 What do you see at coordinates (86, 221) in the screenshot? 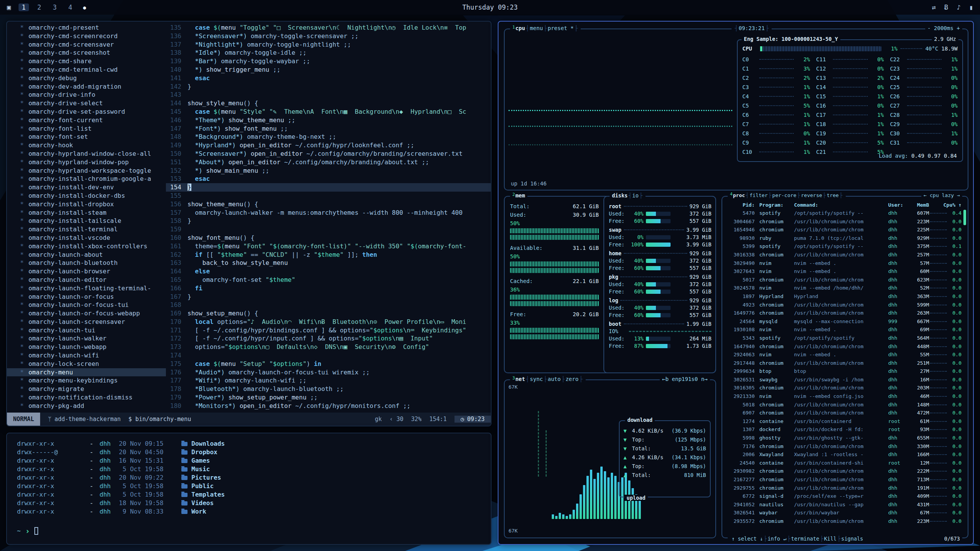
I see `file-list-item: *omarchy-install-tailscale` at bounding box center [86, 221].